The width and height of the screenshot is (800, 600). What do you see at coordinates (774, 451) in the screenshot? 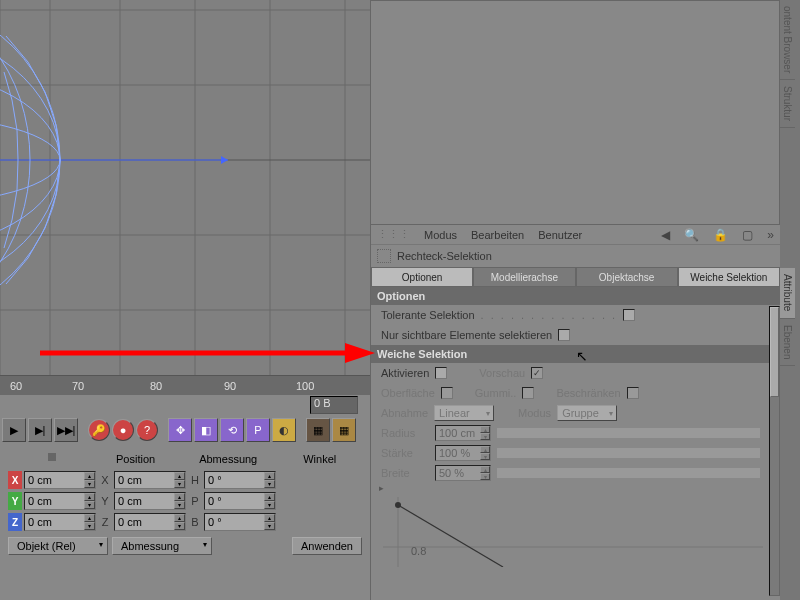
I see `attribute-scrollbar` at bounding box center [774, 451].